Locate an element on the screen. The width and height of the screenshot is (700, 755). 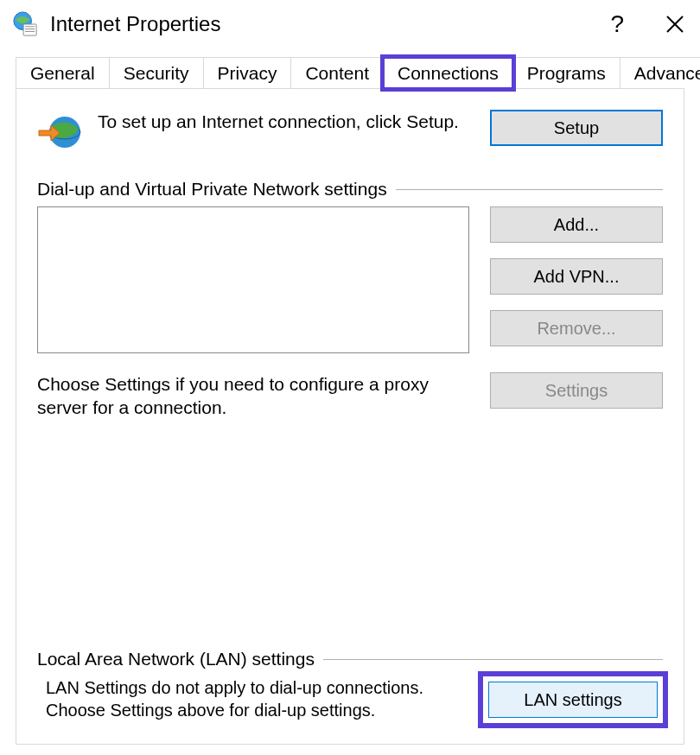
choose-settings-text: Choose Settings if you need to configure… is located at coordinates (264, 396).